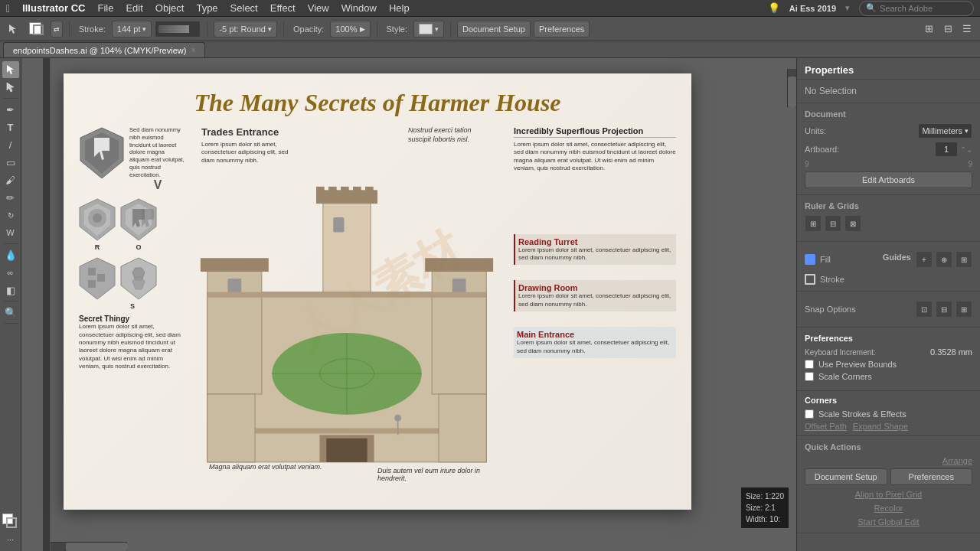 The height and width of the screenshot is (551, 980). I want to click on artboard-stepper: ⌃⌄, so click(966, 150).